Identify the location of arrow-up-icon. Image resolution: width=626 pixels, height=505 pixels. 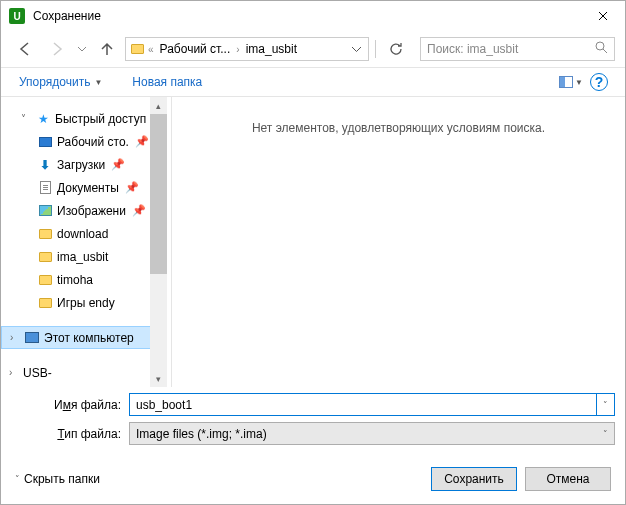
(107, 49).